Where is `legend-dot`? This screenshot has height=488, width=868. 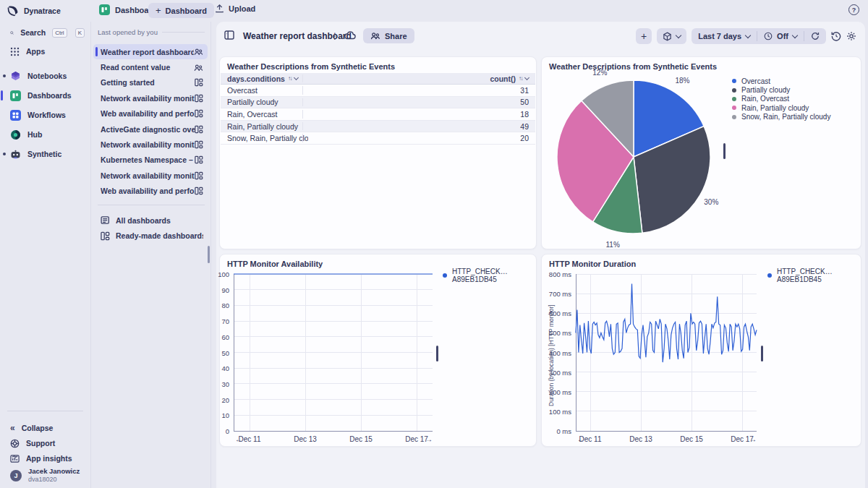 legend-dot is located at coordinates (734, 81).